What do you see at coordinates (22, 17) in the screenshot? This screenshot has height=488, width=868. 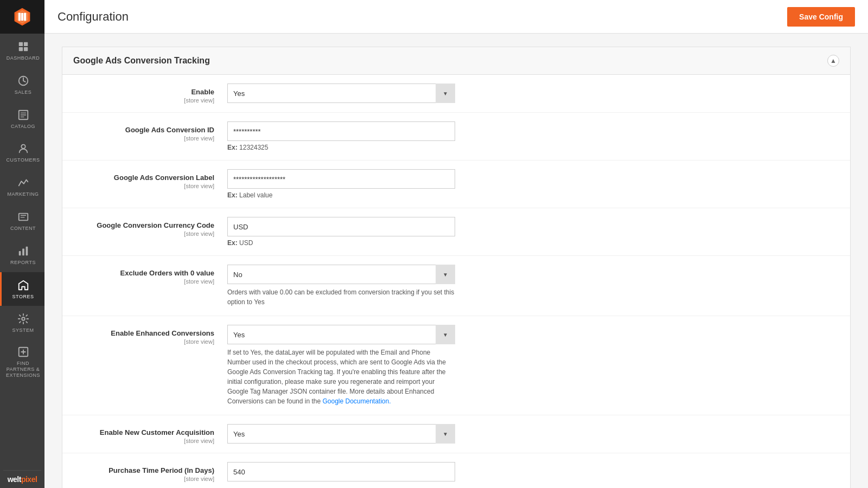 I see `magento-logo-icon` at bounding box center [22, 17].